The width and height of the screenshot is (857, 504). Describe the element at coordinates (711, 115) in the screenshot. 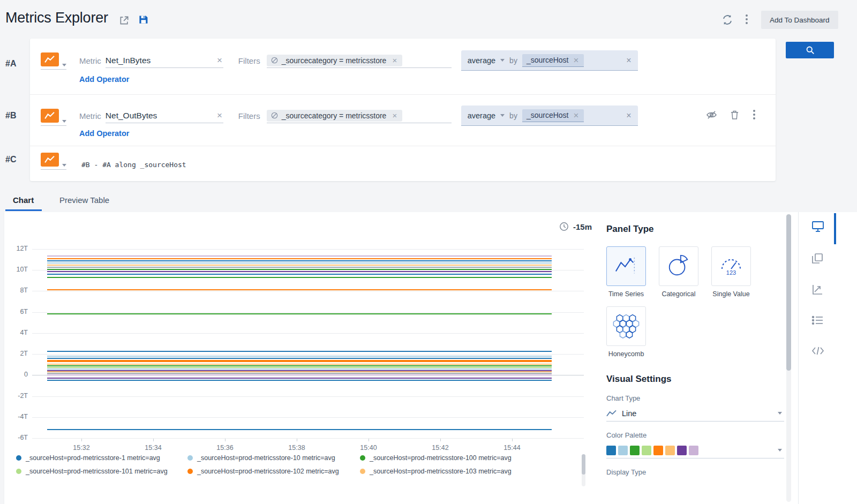

I see `hide-query-icon` at that location.